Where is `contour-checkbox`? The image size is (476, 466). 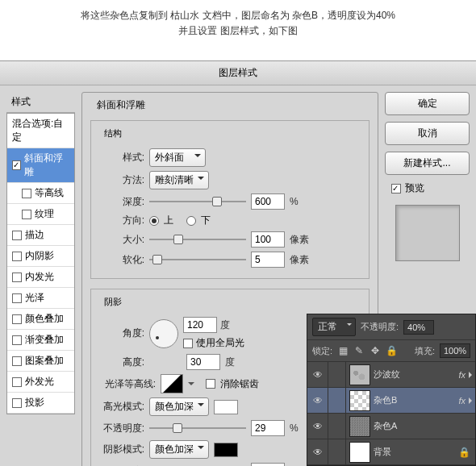 contour-checkbox is located at coordinates (27, 193).